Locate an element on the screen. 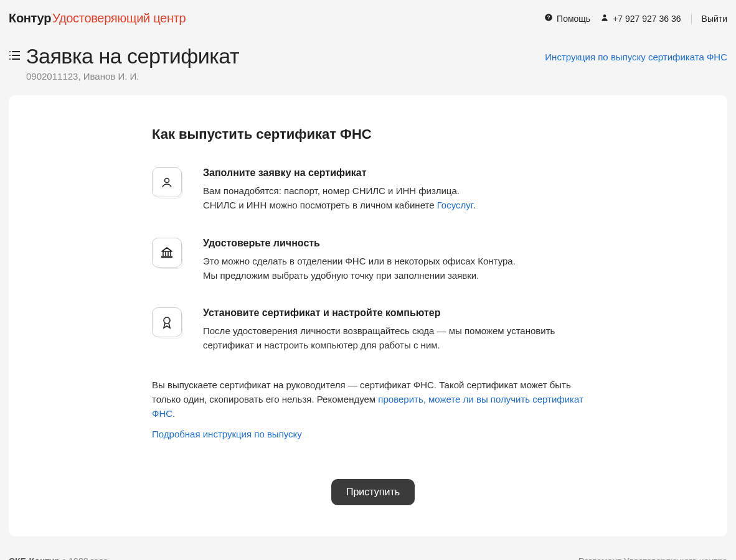  step-3-line1: После удостоверения личности возвращайте… is located at coordinates (379, 338).